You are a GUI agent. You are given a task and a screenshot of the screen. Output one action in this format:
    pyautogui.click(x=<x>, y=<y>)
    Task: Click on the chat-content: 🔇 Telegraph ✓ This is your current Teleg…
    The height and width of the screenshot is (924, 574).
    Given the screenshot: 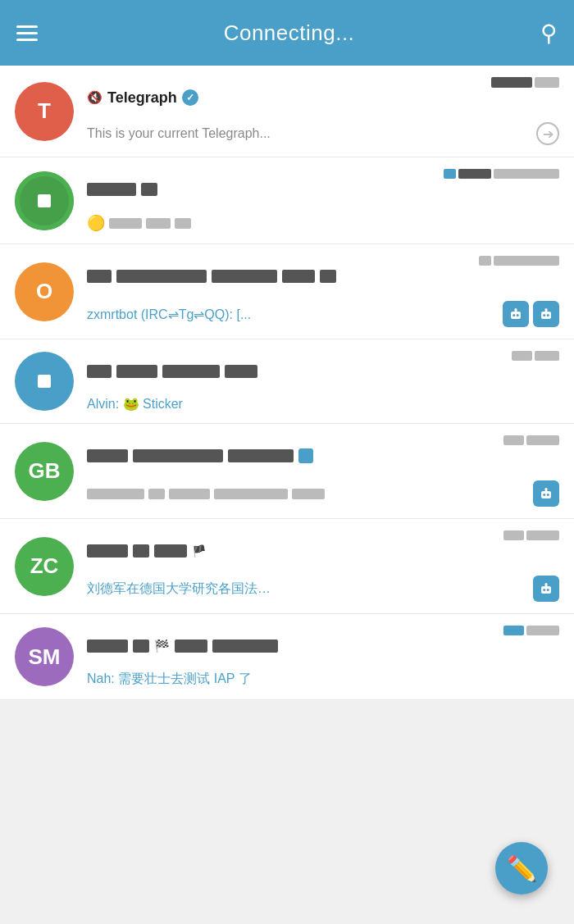 What is the action you would take?
    pyautogui.click(x=323, y=112)
    